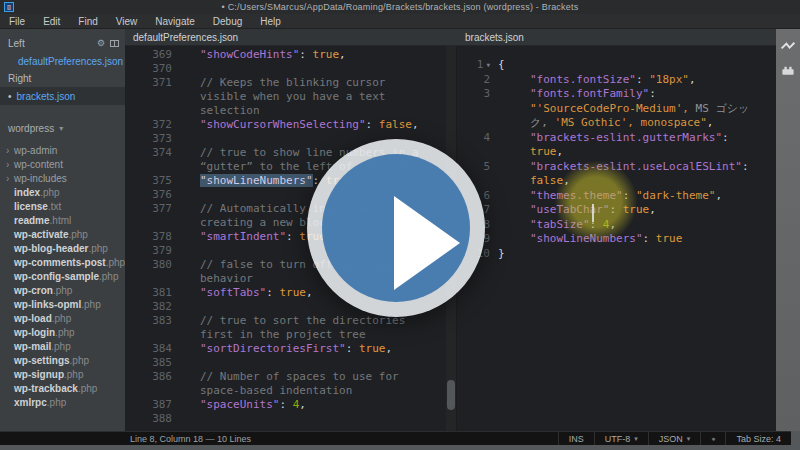 The width and height of the screenshot is (800, 450). I want to click on tree-item-wp-mail: wp-mail.php, so click(62, 346).